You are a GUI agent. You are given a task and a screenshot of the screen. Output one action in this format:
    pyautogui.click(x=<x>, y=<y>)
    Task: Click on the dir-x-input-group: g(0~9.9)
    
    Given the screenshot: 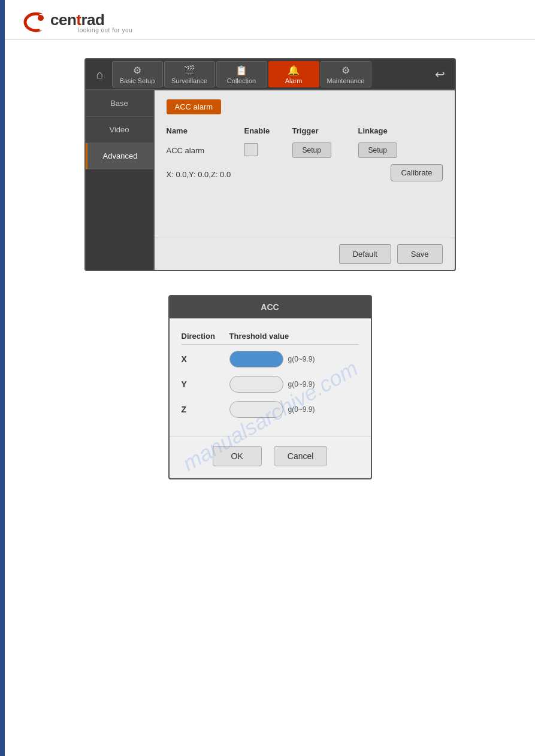 What is the action you would take?
    pyautogui.click(x=294, y=359)
    